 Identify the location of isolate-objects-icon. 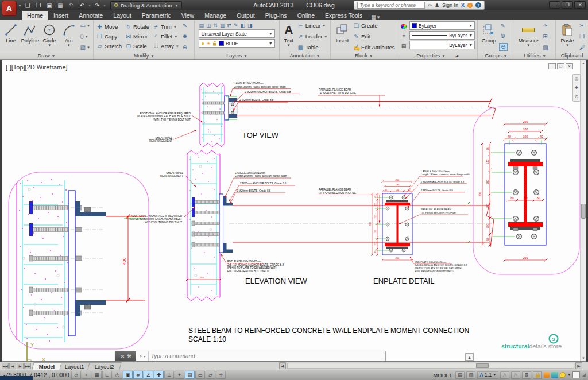
(555, 375).